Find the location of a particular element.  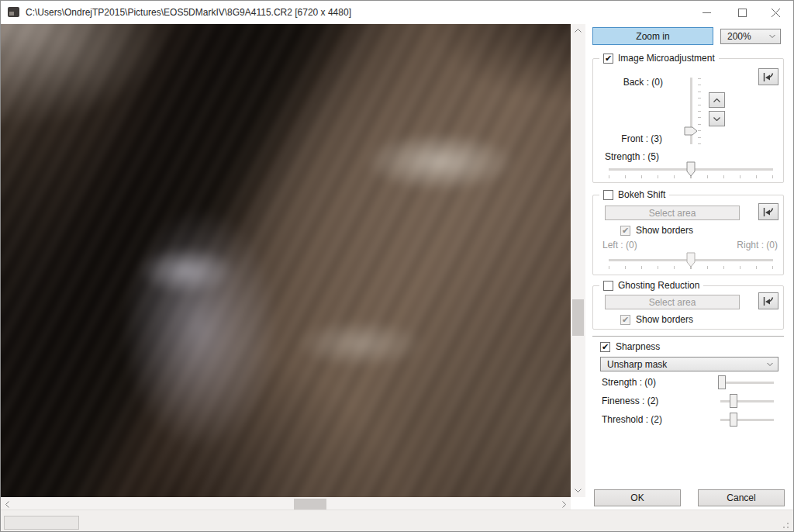

ghosting-reset-button is located at coordinates (768, 301).